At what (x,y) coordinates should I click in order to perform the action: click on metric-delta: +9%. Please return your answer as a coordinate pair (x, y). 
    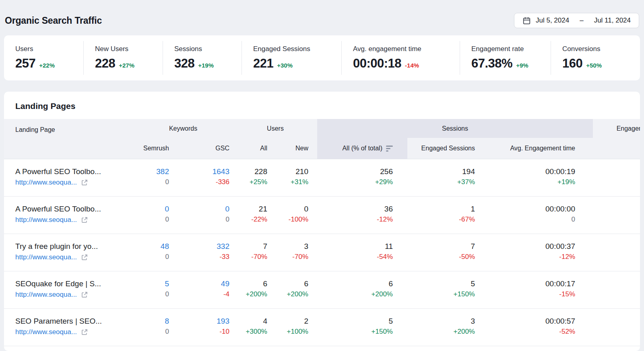
    Looking at the image, I should click on (522, 65).